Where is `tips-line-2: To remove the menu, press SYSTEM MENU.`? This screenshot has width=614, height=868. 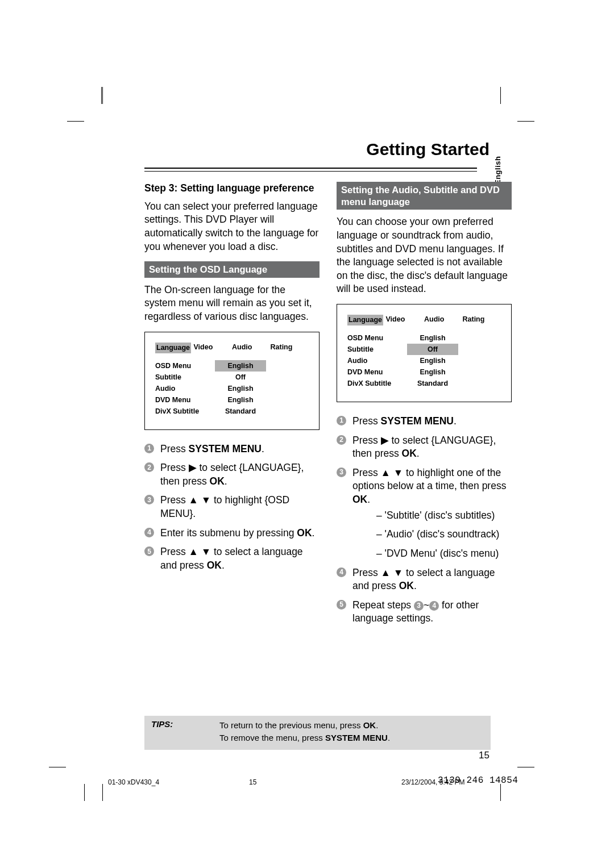
tips-line-2: To remove the menu, press SYSTEM MENU. is located at coordinates (351, 738).